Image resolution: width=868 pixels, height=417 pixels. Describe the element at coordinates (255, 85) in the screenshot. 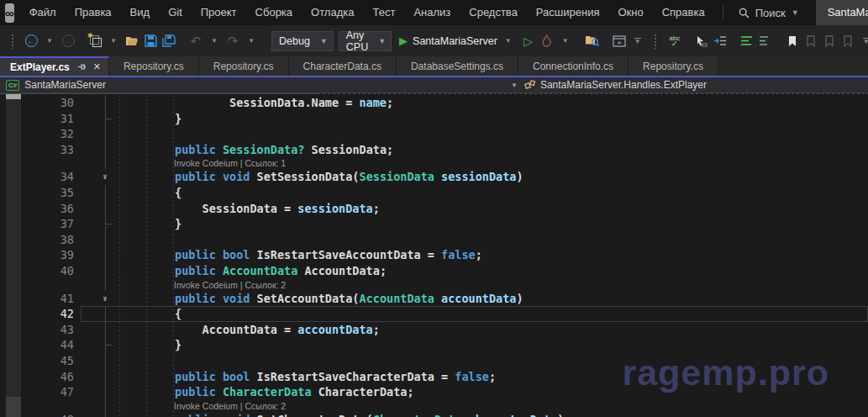

I see `project-dropdown: C# SantaMariaServer` at that location.